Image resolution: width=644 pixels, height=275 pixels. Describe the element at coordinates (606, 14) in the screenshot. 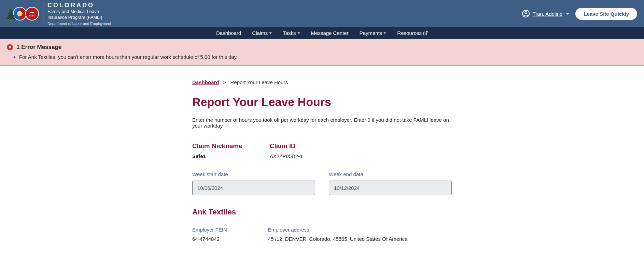

I see `leave-site-button: Leave Site Quickly` at that location.